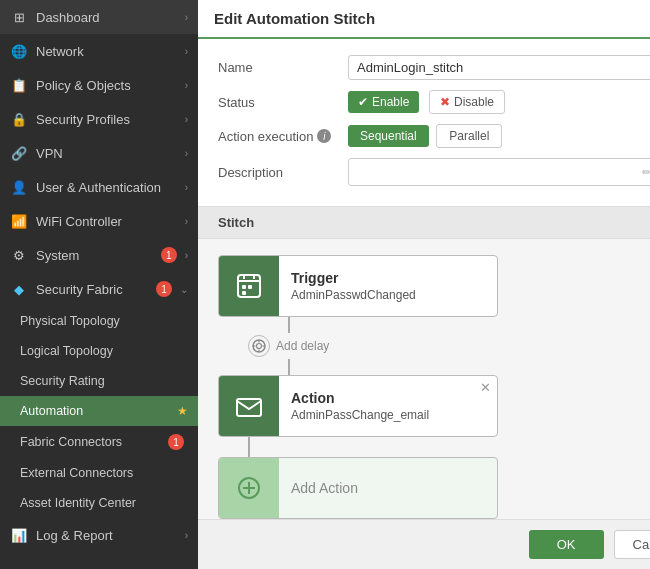 The width and height of the screenshot is (650, 569). I want to click on star-icon: ★, so click(182, 411).